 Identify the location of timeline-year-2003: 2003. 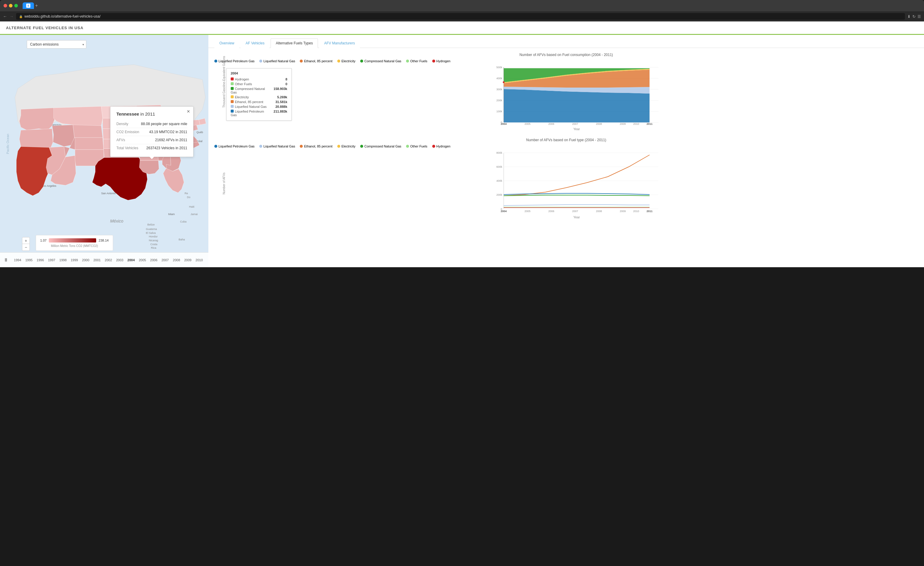
(120, 260).